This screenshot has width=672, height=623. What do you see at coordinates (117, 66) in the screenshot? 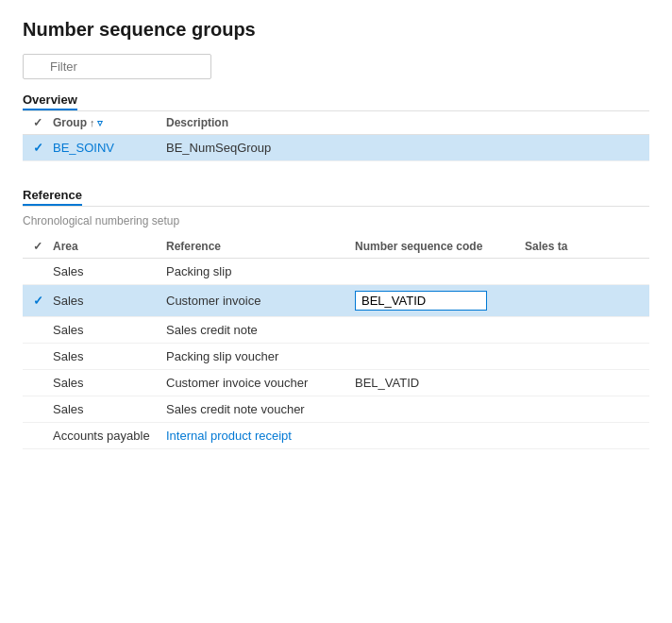
I see `filter-wrap: ⚲` at bounding box center [117, 66].